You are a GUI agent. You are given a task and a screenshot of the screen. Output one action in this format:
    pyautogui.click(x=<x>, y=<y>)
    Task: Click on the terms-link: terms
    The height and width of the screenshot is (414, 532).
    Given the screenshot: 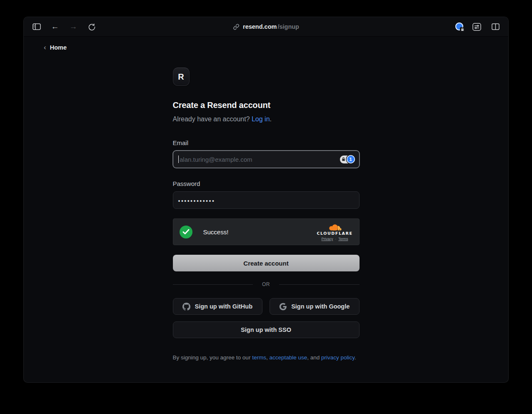 What is the action you would take?
    pyautogui.click(x=259, y=358)
    